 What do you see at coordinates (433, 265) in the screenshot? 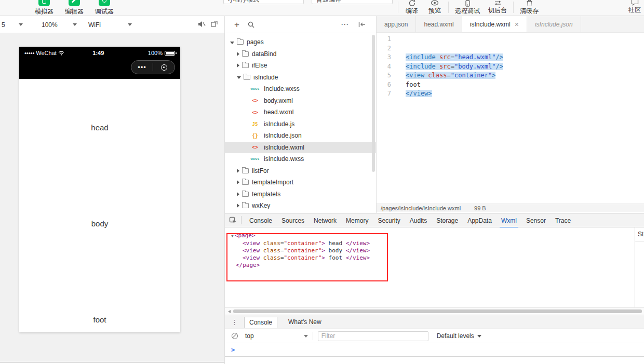
I see `wxml-node: </page>` at bounding box center [433, 265].